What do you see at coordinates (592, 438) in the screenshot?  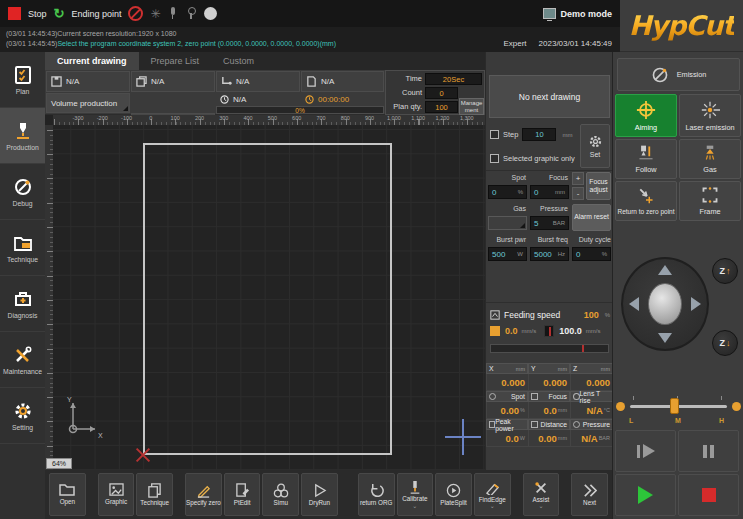 I see `pressure-status-value: N/ABAR` at bounding box center [592, 438].